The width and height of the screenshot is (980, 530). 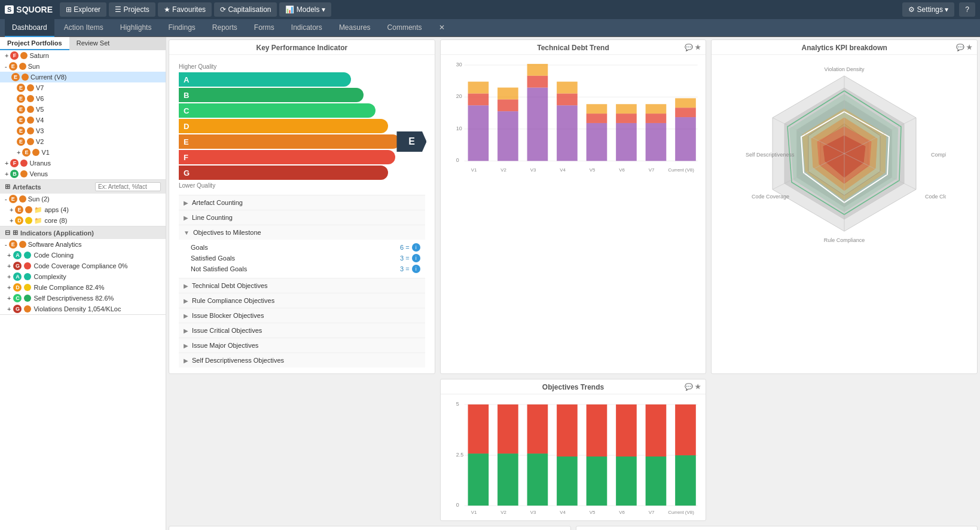 I want to click on accordion-rule-header: ▶ Rule Compliance Objectives, so click(x=302, y=301).